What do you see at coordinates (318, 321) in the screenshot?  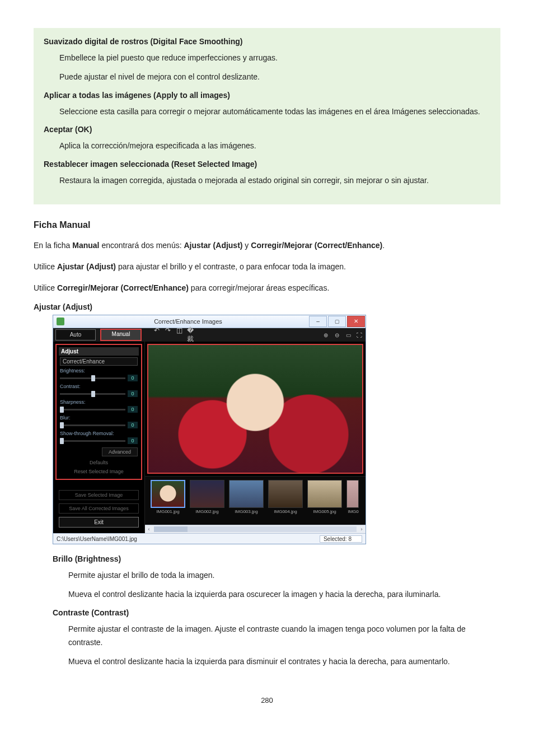 I see `minimize-button` at bounding box center [318, 321].